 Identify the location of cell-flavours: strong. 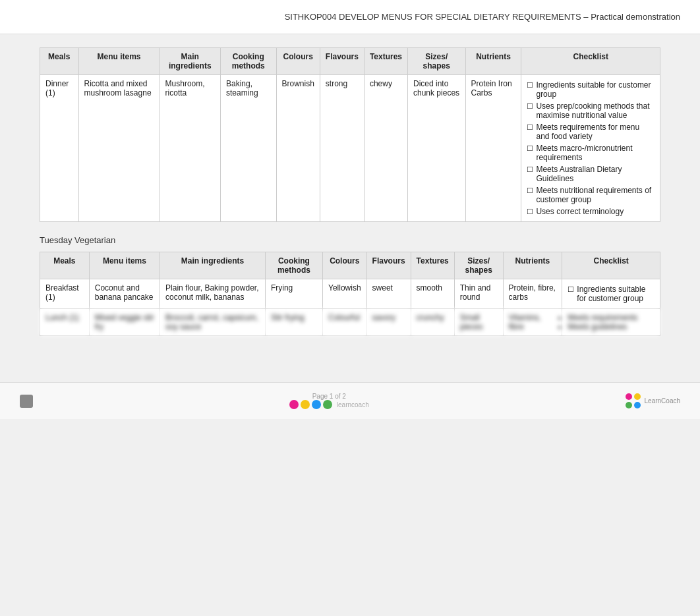
(341, 149).